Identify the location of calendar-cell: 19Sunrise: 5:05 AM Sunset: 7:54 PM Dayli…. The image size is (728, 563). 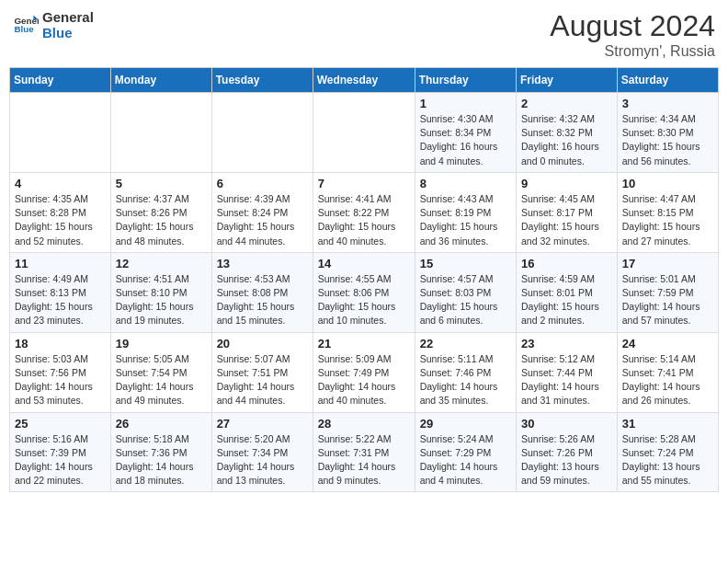
(161, 372).